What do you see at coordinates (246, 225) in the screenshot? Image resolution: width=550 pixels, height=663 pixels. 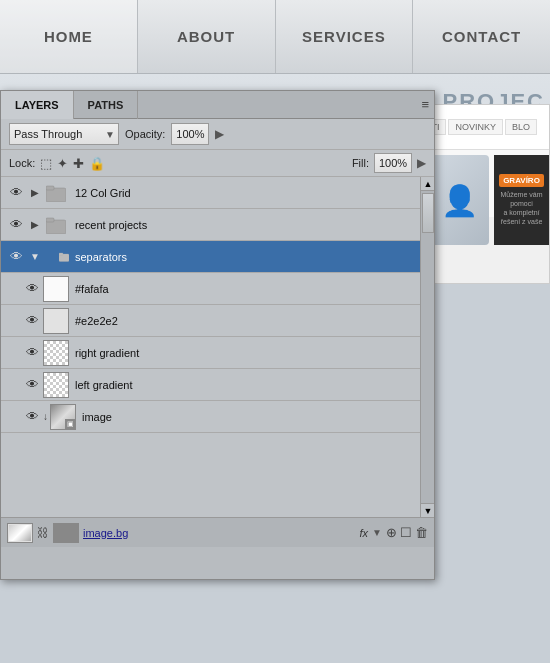 I see `layer-name: recent projects` at bounding box center [246, 225].